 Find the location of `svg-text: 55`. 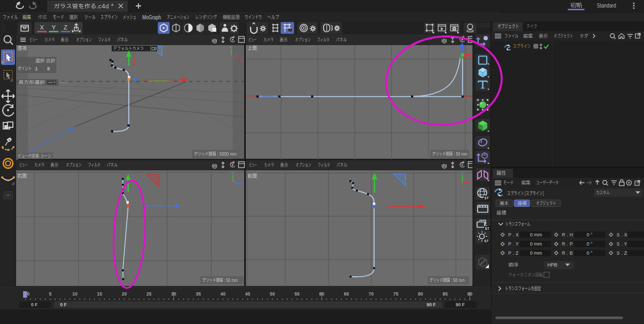

svg-text: 55 is located at coordinates (297, 294).